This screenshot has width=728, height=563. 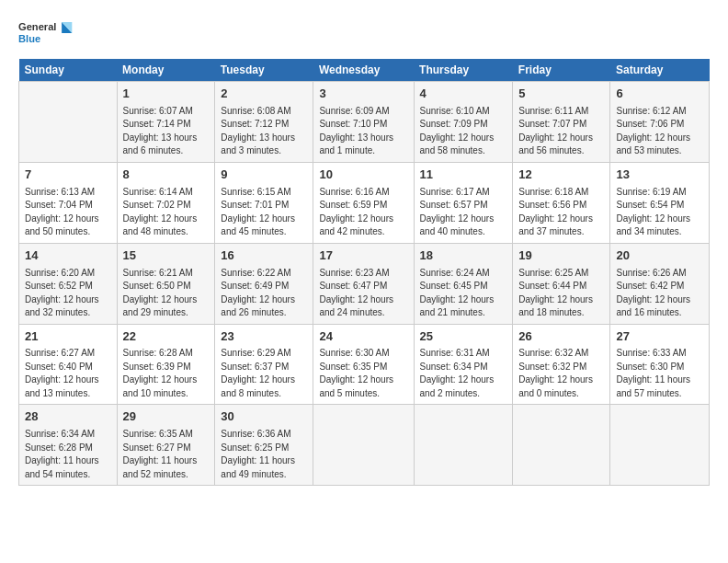 I want to click on sunrise-text: Sunrise: 6:07 AM, so click(x=158, y=110).